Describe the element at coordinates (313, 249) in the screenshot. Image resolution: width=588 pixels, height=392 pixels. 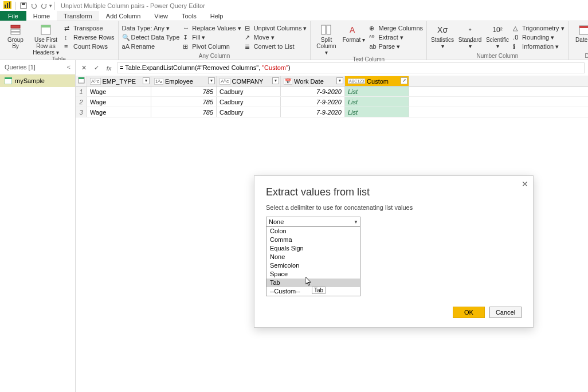
I see `dropdown-option: Equals Sign` at that location.